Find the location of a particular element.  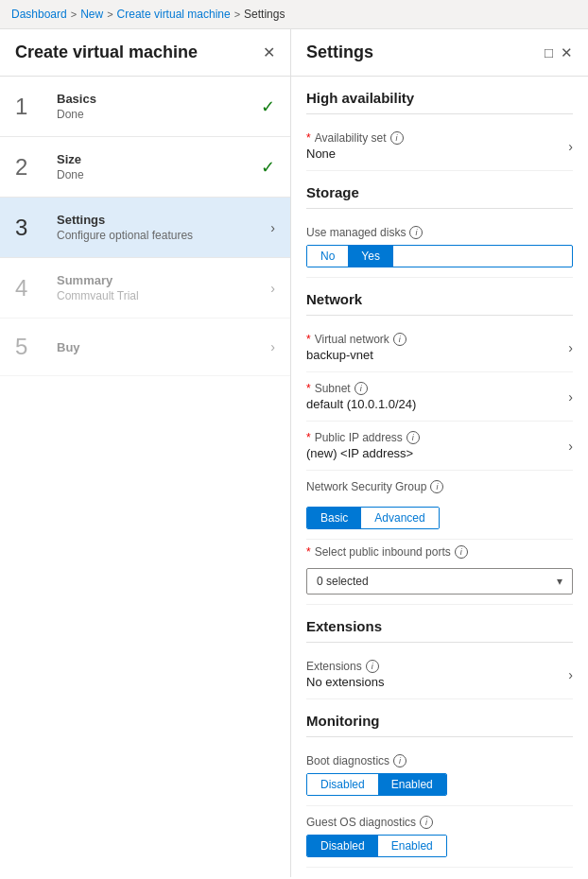

managed-disks-label-text: Use managed disks is located at coordinates (355, 233).